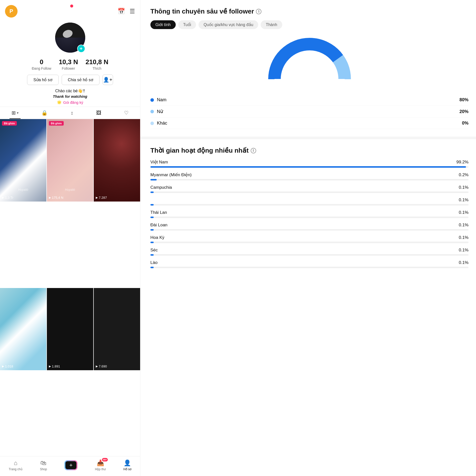 This screenshot has height=476, width=476. I want to click on view-count-6: ▶ 7.690, so click(101, 366).